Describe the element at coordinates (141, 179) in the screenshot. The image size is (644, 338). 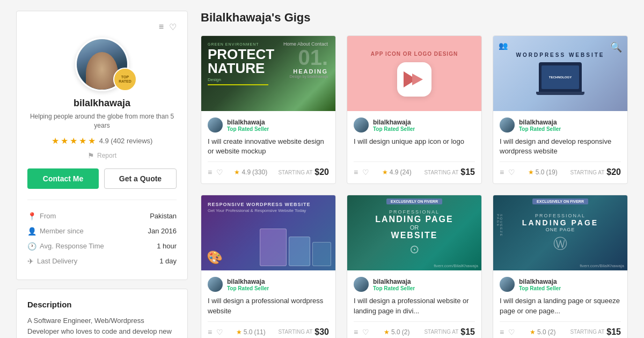
I see `get-quote-button: Get a Quote` at that location.